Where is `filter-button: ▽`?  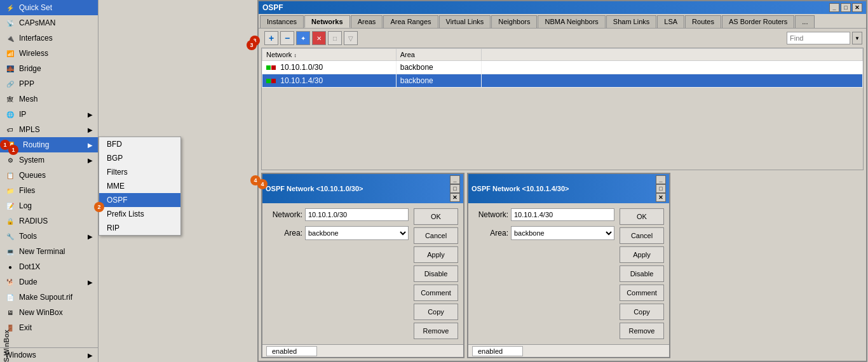
filter-button: ▽ is located at coordinates (351, 38).